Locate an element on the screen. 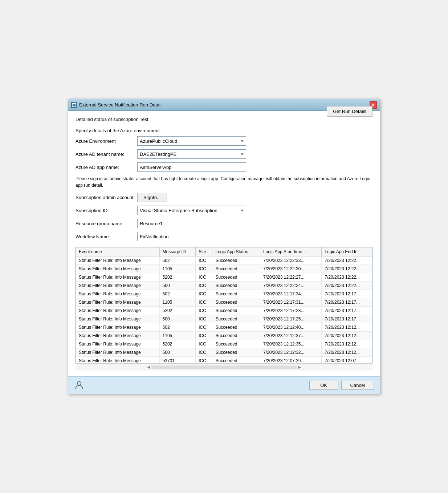  cell-12-5: 7/20/2023 12:07... is located at coordinates (347, 360).